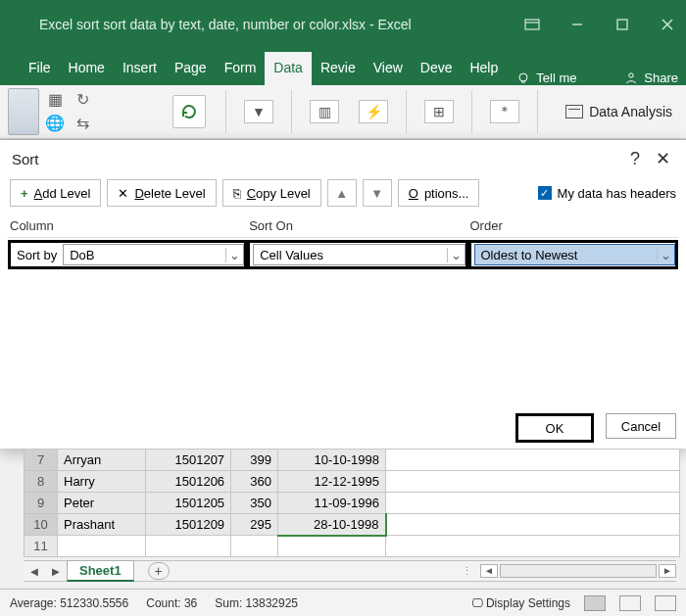 Image resolution: width=686 pixels, height=616 pixels. What do you see at coordinates (41, 525) in the screenshot?
I see `row-header: 10` at bounding box center [41, 525].